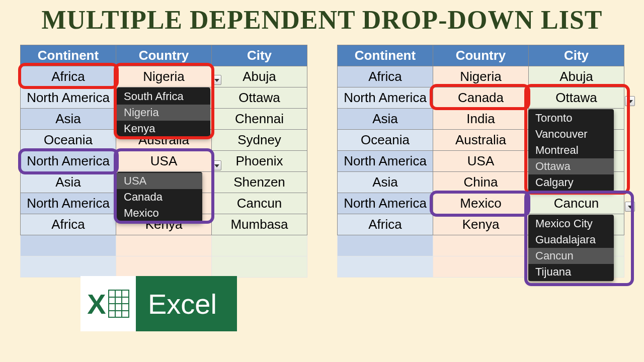  Describe the element at coordinates (260, 161) in the screenshot. I see `cell-city: Phoenix` at that location.